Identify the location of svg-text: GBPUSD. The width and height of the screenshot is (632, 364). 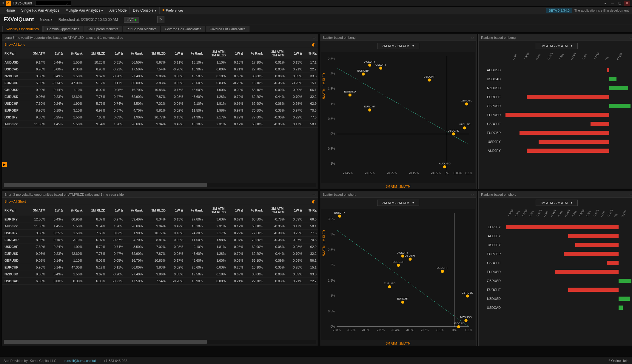
(467, 293).